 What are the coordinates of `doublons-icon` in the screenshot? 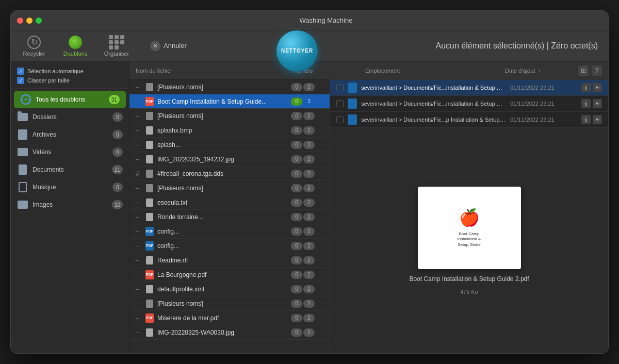 It's located at (75, 42).